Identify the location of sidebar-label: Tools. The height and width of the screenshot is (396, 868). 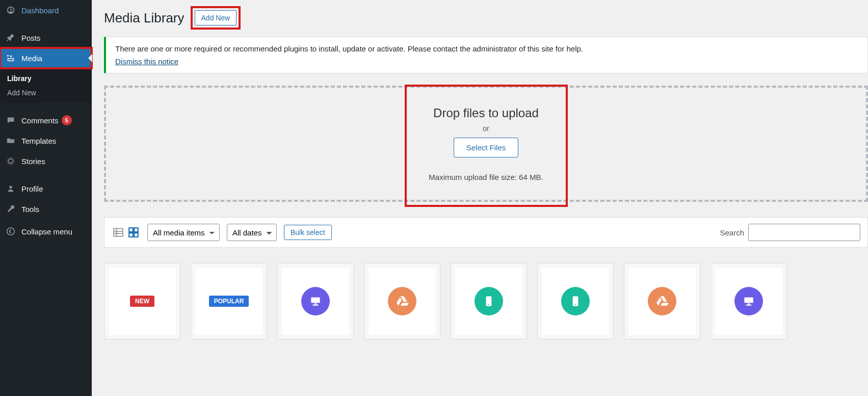
(31, 209).